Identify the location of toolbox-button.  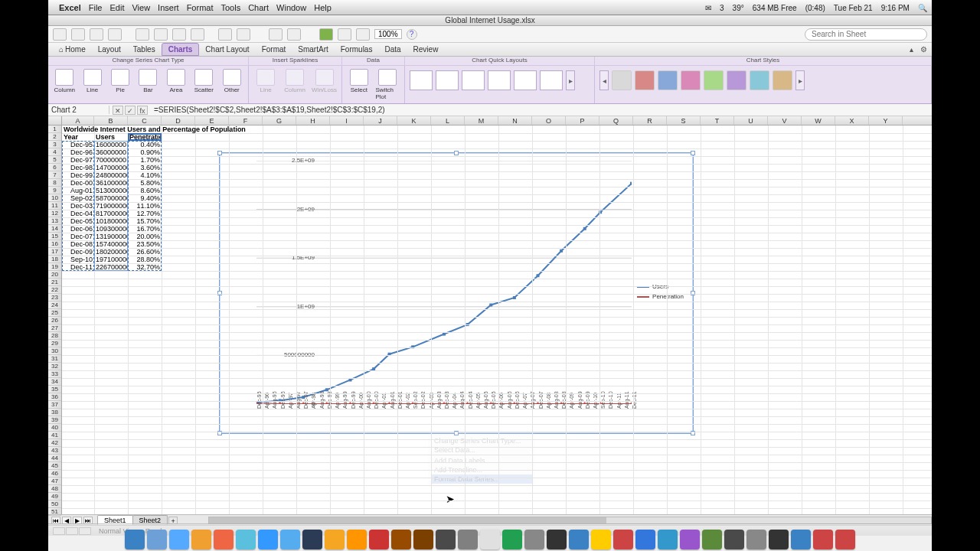
(326, 34).